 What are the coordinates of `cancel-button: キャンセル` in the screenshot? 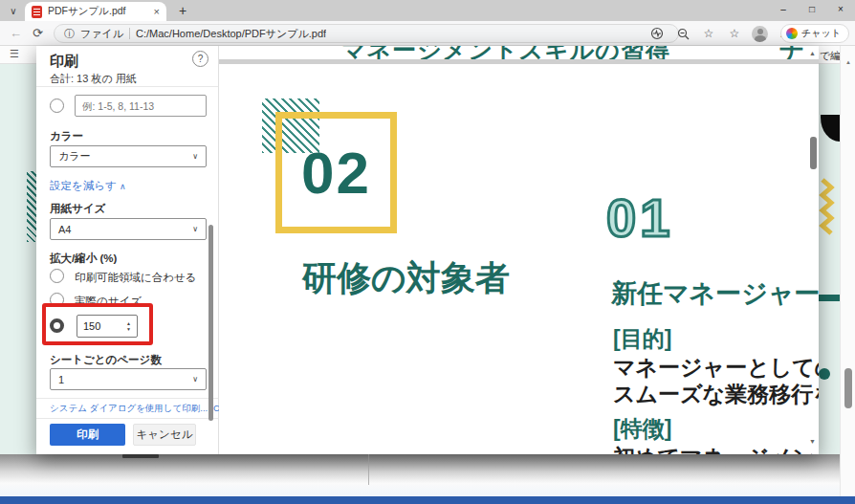 It's located at (164, 434).